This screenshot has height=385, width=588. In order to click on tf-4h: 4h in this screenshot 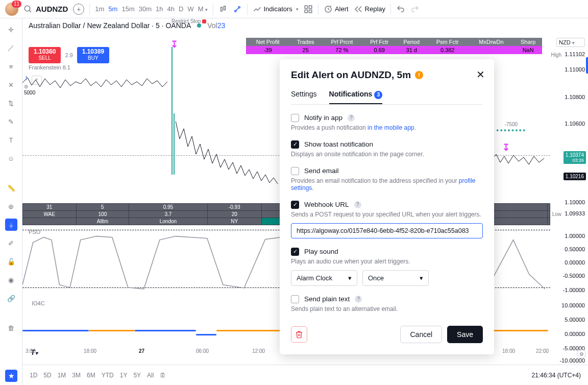, I will do `click(171, 9)`.